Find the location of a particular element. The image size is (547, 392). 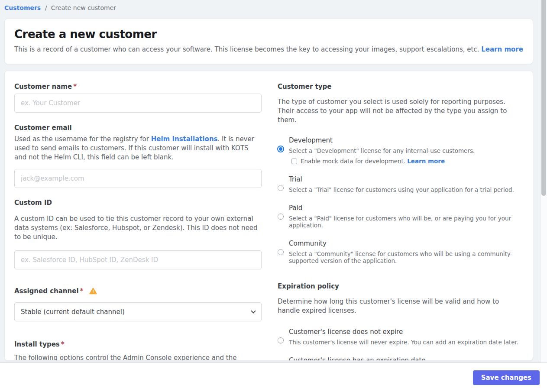

assigned-channel-label-text: Assigned channel is located at coordinates (47, 291).